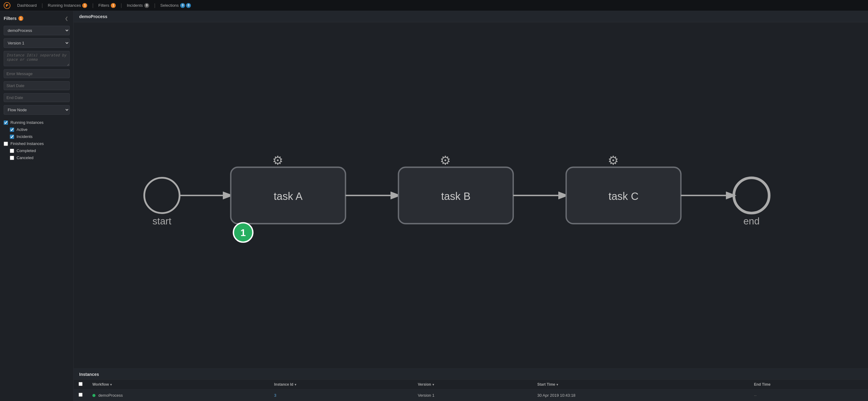  Describe the element at coordinates (189, 5) in the screenshot. I see `selections-badge-2: 0` at that location.